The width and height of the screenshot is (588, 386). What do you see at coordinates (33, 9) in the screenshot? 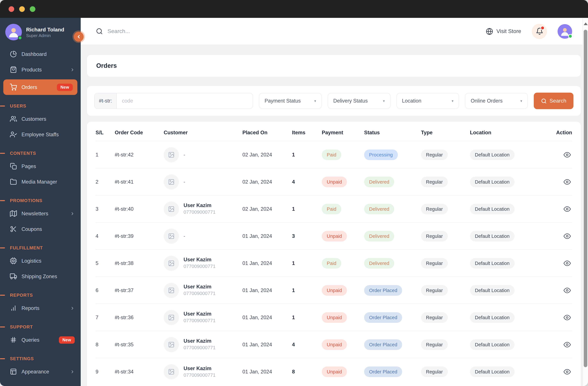
I see `zoom-window-button` at bounding box center [33, 9].